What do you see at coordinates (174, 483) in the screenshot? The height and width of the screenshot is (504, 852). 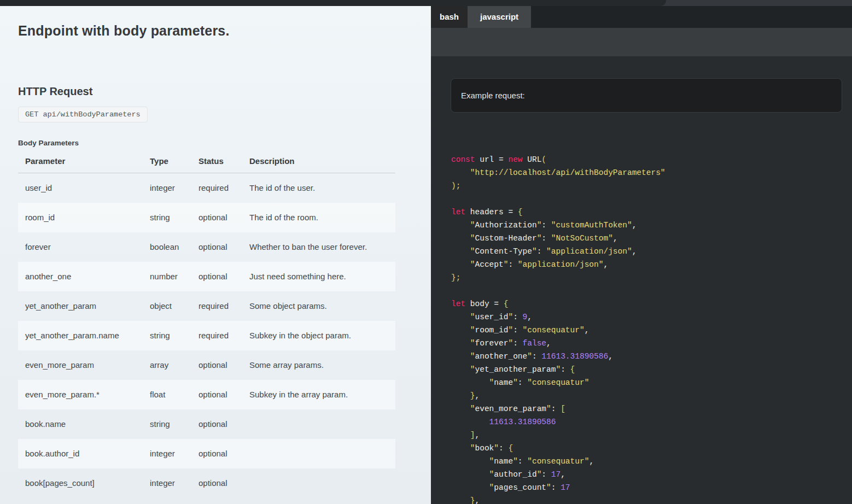 I see `cell-type: integer` at bounding box center [174, 483].